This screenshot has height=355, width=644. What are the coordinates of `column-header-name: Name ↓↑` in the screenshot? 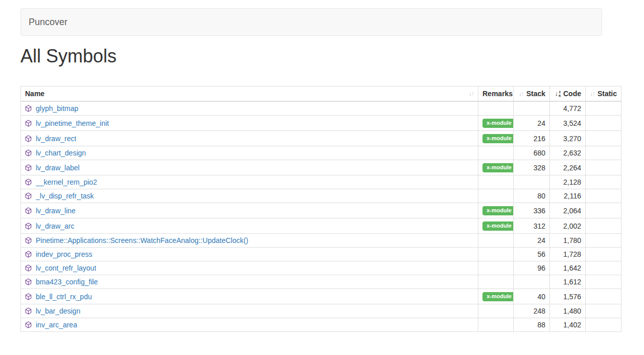 It's located at (249, 94).